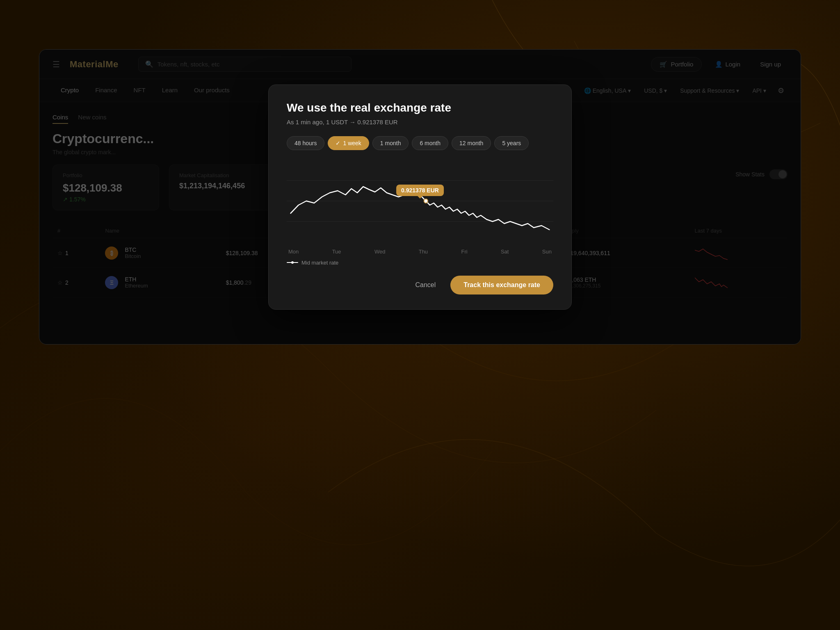  I want to click on chart-labels: Mon Tue Wed Thu Fri Sat Sun, so click(420, 252).